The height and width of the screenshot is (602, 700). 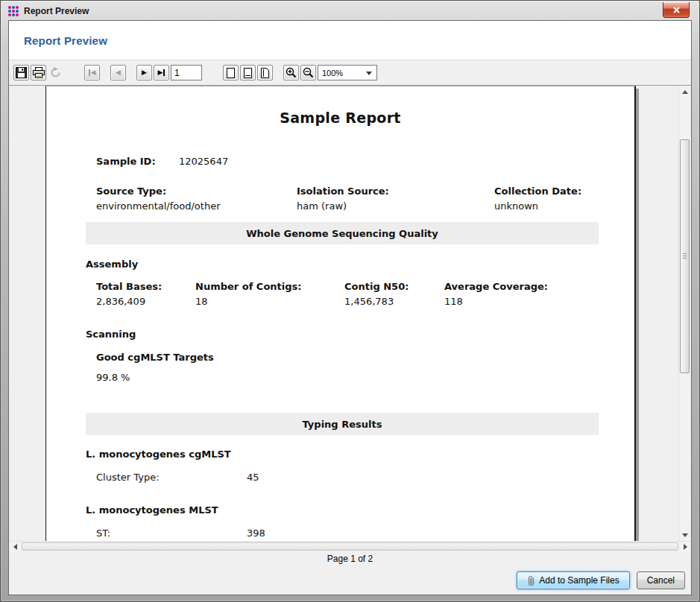 I want to click on multi-page-icon, so click(x=265, y=73).